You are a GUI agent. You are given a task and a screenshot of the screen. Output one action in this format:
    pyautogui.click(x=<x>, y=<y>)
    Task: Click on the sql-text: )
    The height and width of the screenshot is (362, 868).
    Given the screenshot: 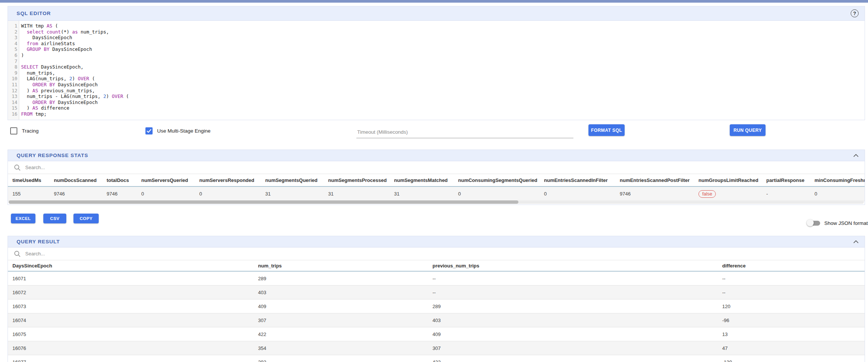 What is the action you would take?
    pyautogui.click(x=23, y=55)
    